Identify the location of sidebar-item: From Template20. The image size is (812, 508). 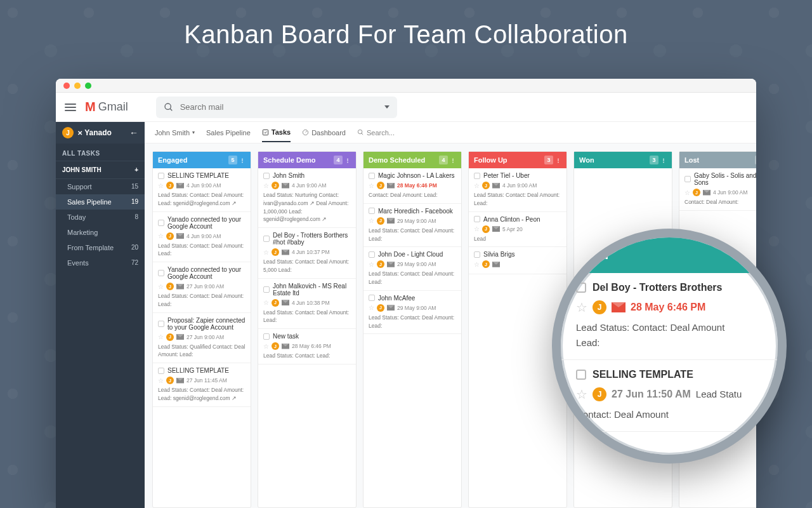
(100, 248).